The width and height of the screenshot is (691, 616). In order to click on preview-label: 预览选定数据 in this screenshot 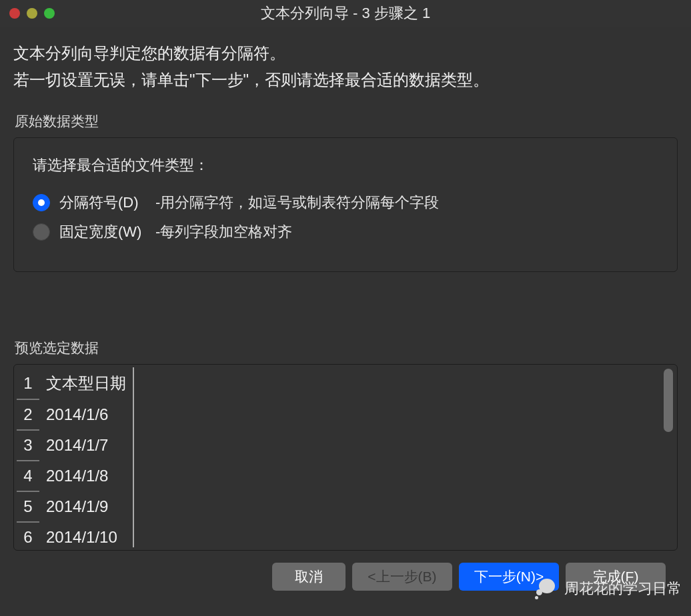, I will do `click(346, 348)`.